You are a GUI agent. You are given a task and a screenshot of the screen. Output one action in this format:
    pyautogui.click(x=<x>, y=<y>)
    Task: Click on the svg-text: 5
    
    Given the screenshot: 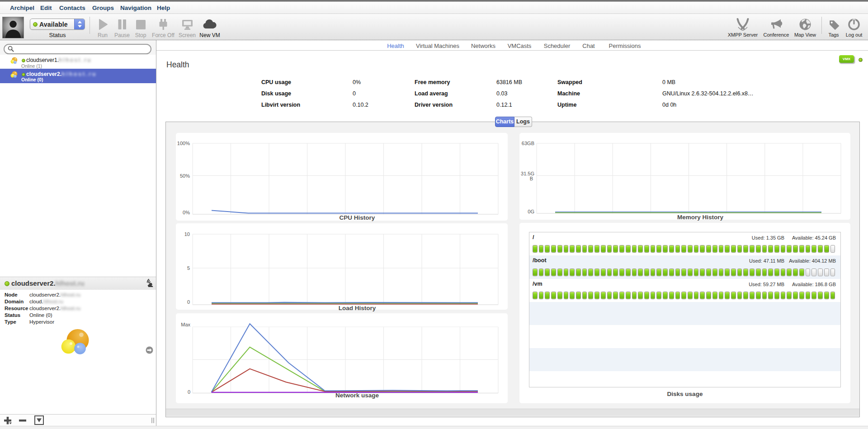 What is the action you would take?
    pyautogui.click(x=189, y=268)
    